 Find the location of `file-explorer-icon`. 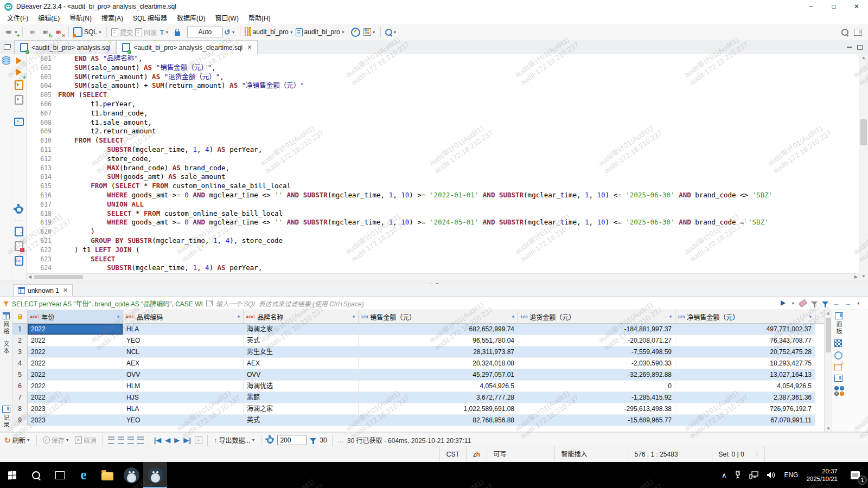

file-explorer-icon is located at coordinates (107, 475).